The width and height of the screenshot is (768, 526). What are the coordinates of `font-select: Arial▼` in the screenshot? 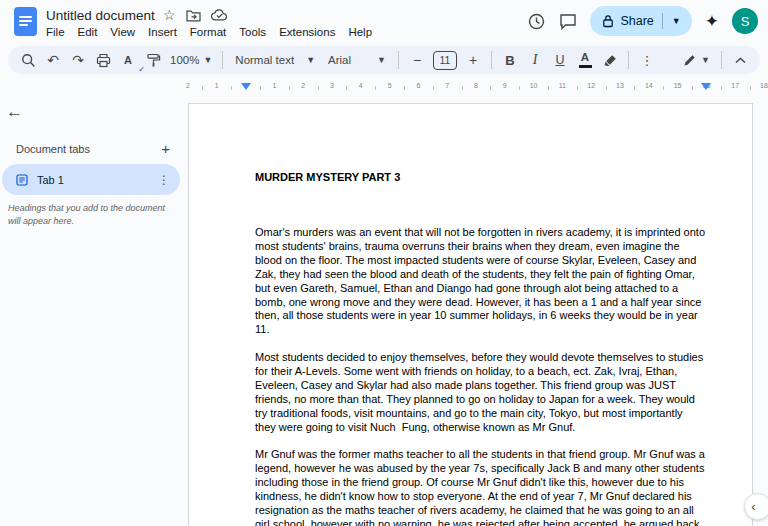 It's located at (357, 60).